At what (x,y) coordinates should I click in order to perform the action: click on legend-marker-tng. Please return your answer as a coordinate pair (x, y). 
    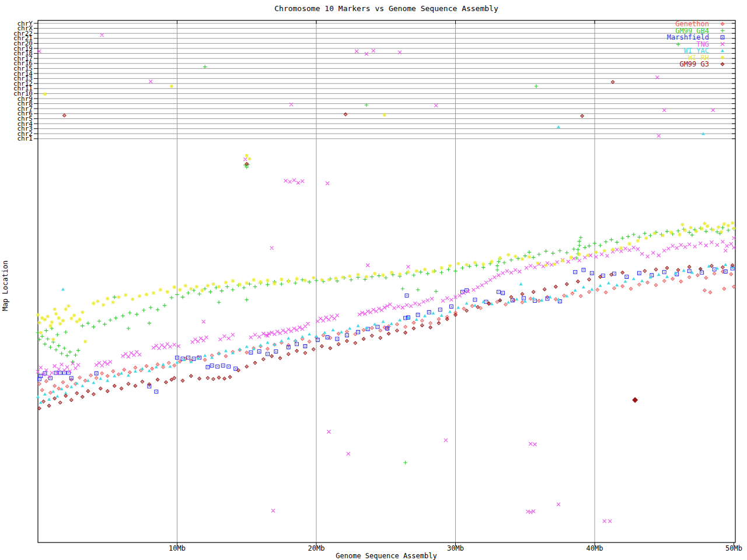
    Looking at the image, I should click on (722, 44).